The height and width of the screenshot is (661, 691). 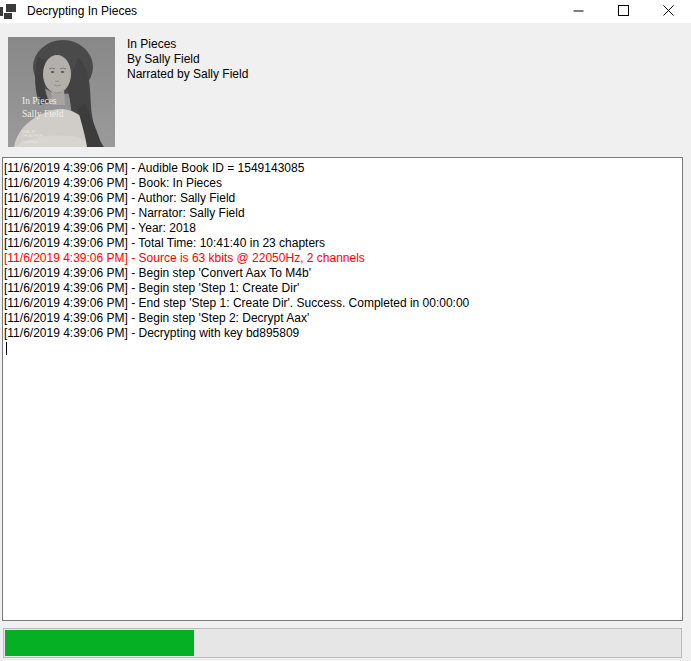 I want to click on cover-author-text: Sally Field, so click(x=43, y=114).